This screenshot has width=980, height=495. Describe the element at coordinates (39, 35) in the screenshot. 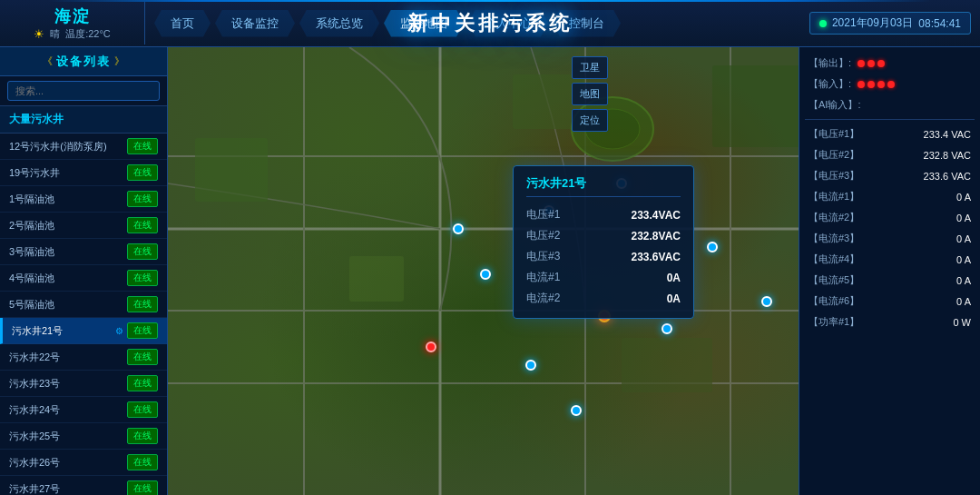

I see `weather-icon: ☀` at that location.